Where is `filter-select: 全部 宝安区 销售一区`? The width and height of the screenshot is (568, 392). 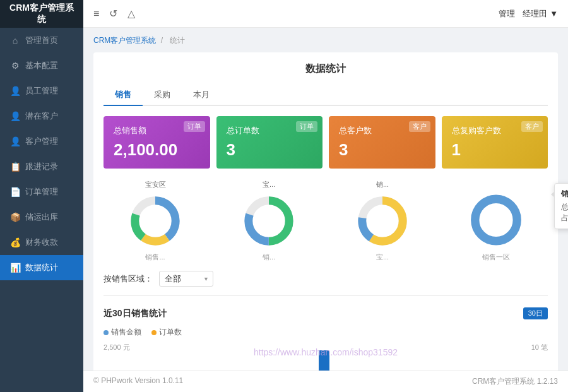
filter-select: 全部 宝安区 销售一区 is located at coordinates (186, 279).